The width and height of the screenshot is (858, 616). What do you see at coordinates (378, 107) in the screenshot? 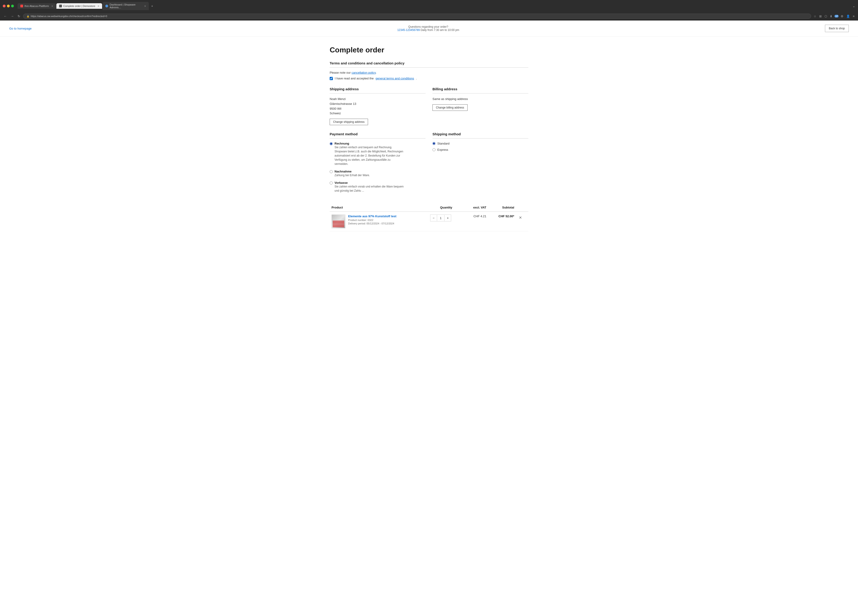
I see `shipping-address-content: Noah Menzi Glärnischstrasse 13 9500 Wil …` at bounding box center [378, 107].